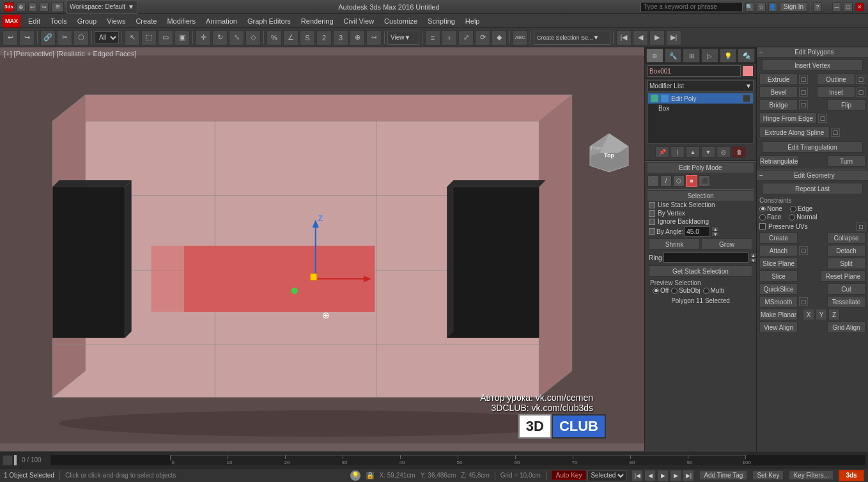 The image size is (868, 482). What do you see at coordinates (65, 38) in the screenshot?
I see `unlink-btn: ✂` at bounding box center [65, 38].